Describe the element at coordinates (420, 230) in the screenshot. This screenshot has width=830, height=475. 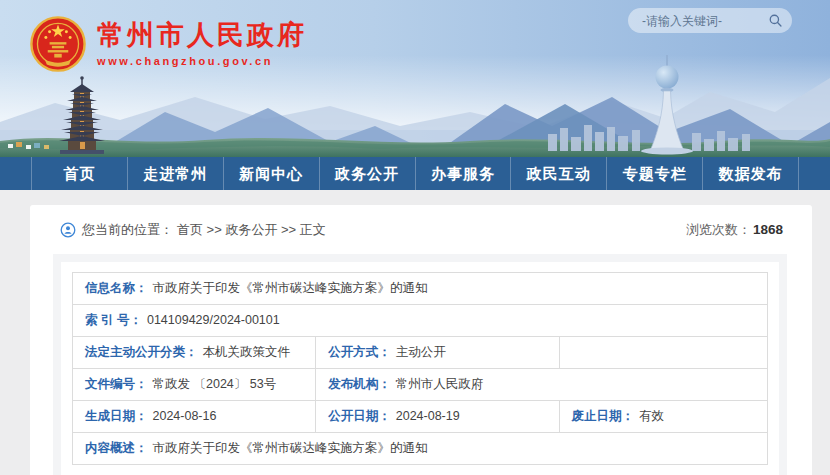
I see `breadcrumb-row: 您当前的位置： 首页 >> 政务公开 >> 正文 浏览次数：1868` at that location.